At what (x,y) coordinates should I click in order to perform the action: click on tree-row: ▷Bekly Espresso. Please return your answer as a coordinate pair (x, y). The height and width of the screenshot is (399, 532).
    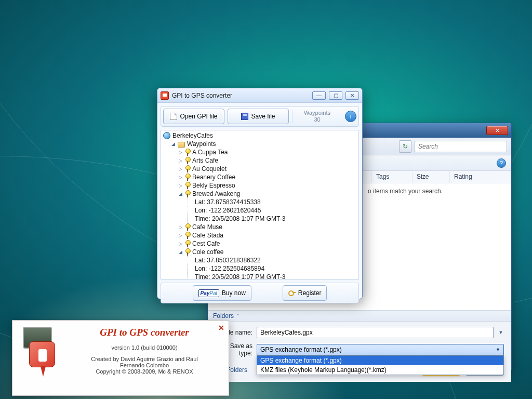
    Looking at the image, I should click on (260, 185).